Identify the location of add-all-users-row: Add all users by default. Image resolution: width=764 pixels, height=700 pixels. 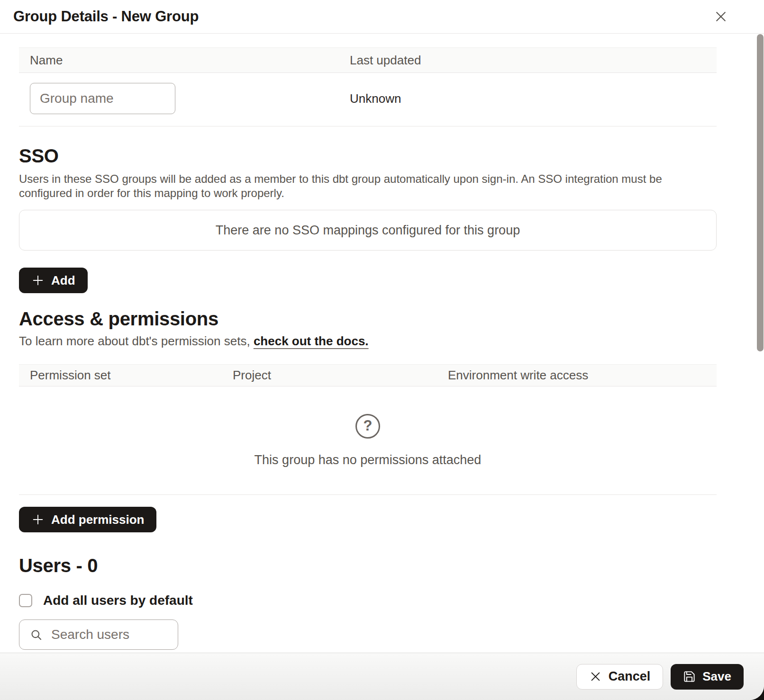
(368, 601).